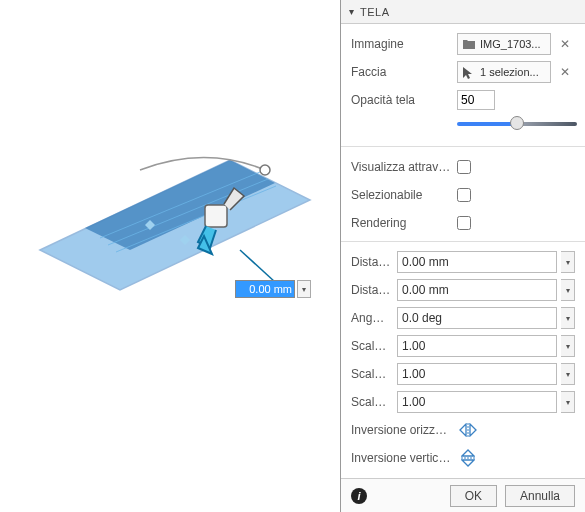 Image resolution: width=585 pixels, height=512 pixels. I want to click on image-label: Immagine, so click(401, 44).